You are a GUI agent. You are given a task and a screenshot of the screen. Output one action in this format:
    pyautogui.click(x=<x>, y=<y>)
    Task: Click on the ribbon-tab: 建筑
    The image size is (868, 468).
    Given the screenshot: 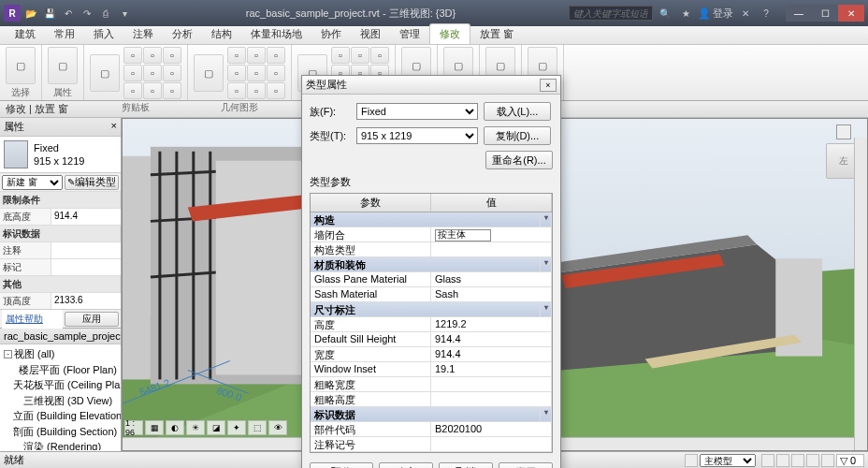 What is the action you would take?
    pyautogui.click(x=25, y=34)
    